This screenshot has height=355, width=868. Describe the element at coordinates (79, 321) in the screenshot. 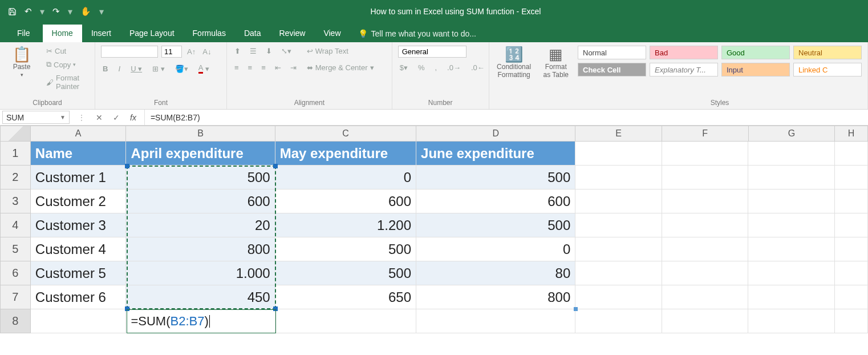

I see `cell-A8` at that location.